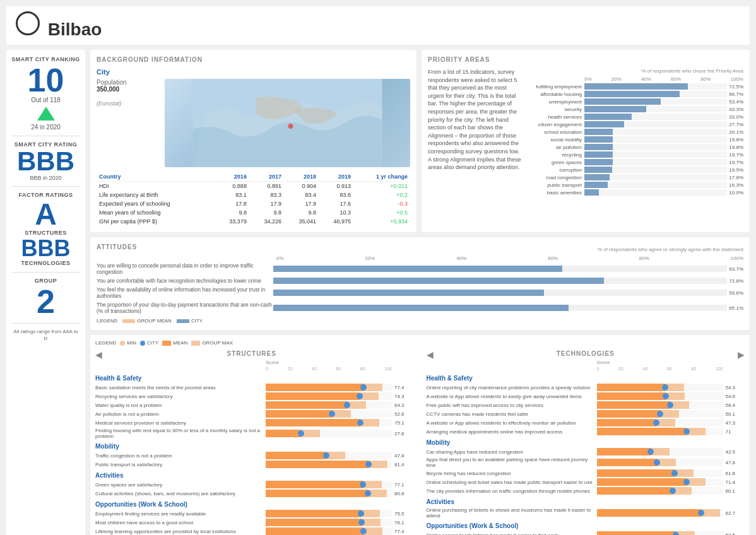  What do you see at coordinates (185, 269) in the screenshot?
I see `attitude-label: You are willing to concede personal data…` at bounding box center [185, 269].